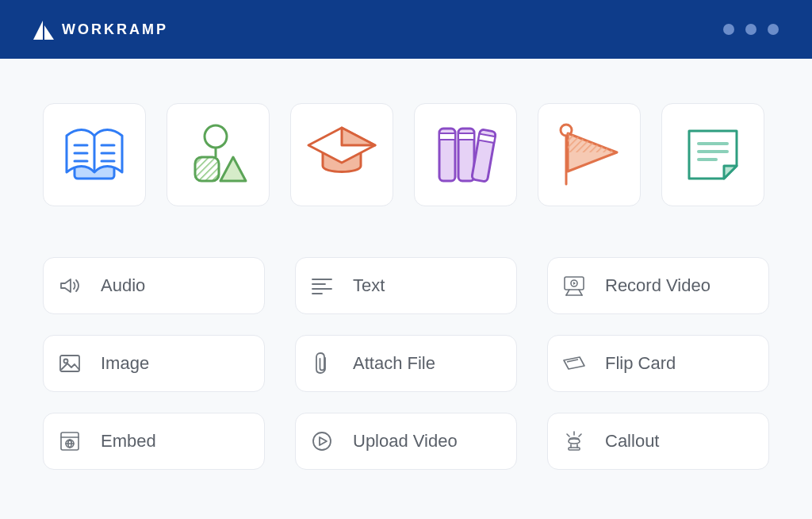 This screenshot has height=519, width=812. Describe the element at coordinates (70, 441) in the screenshot. I see `embed-icon` at that location.